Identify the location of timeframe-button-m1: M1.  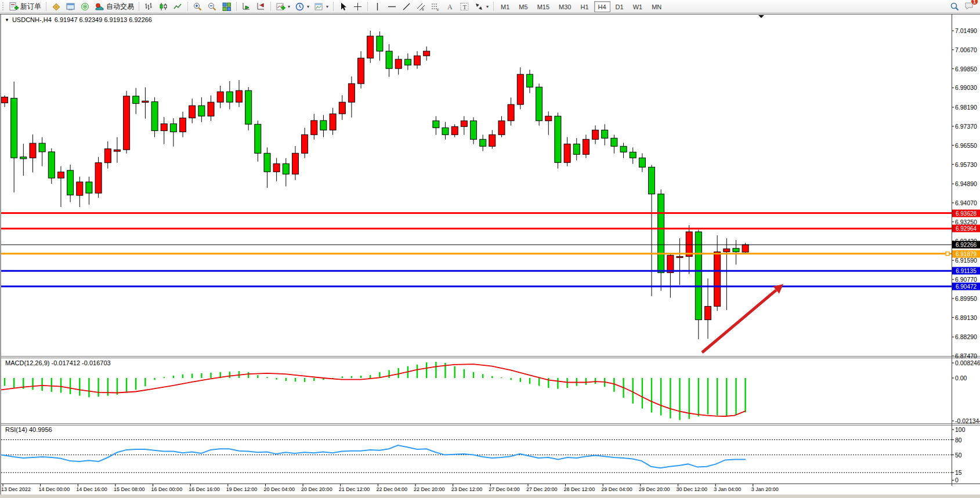
(505, 7).